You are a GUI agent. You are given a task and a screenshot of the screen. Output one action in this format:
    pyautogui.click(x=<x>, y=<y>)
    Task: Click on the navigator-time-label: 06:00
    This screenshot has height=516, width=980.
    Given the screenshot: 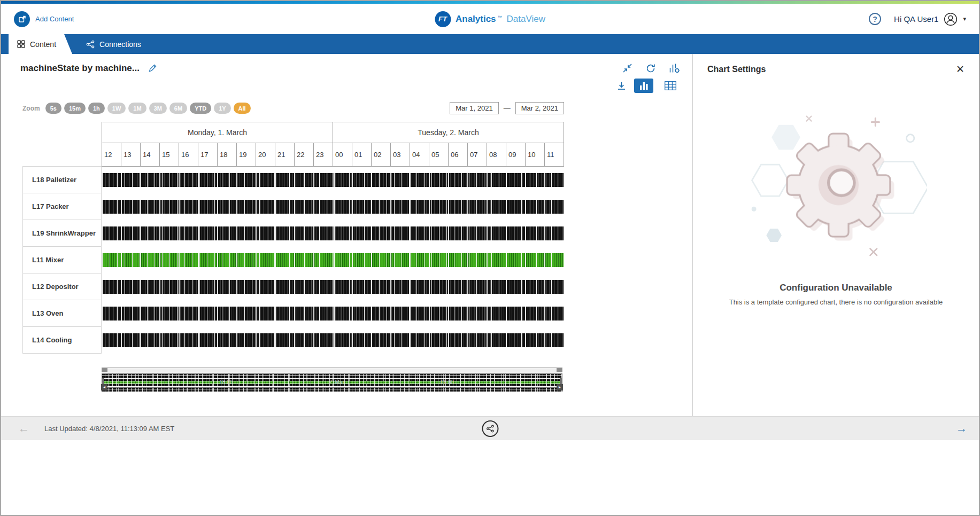 What is the action you would take?
    pyautogui.click(x=447, y=382)
    